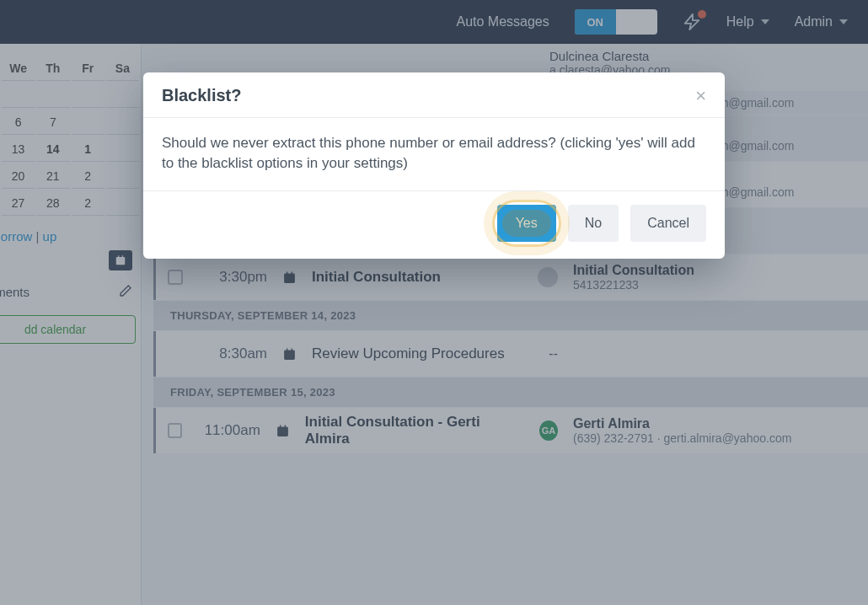 The image size is (868, 605). Describe the element at coordinates (668, 223) in the screenshot. I see `cancel-button: Cancel` at that location.